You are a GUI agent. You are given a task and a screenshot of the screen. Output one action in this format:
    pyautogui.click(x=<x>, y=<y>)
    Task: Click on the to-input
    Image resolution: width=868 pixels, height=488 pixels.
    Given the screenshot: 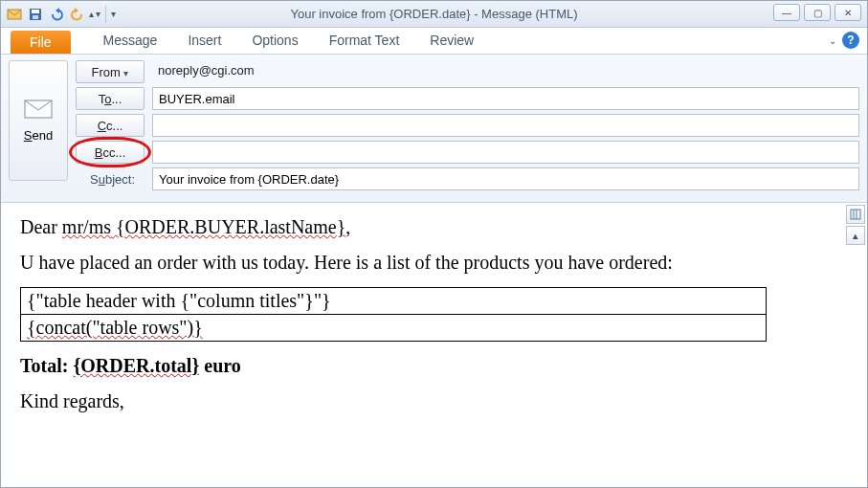 What is the action you would take?
    pyautogui.click(x=505, y=99)
    